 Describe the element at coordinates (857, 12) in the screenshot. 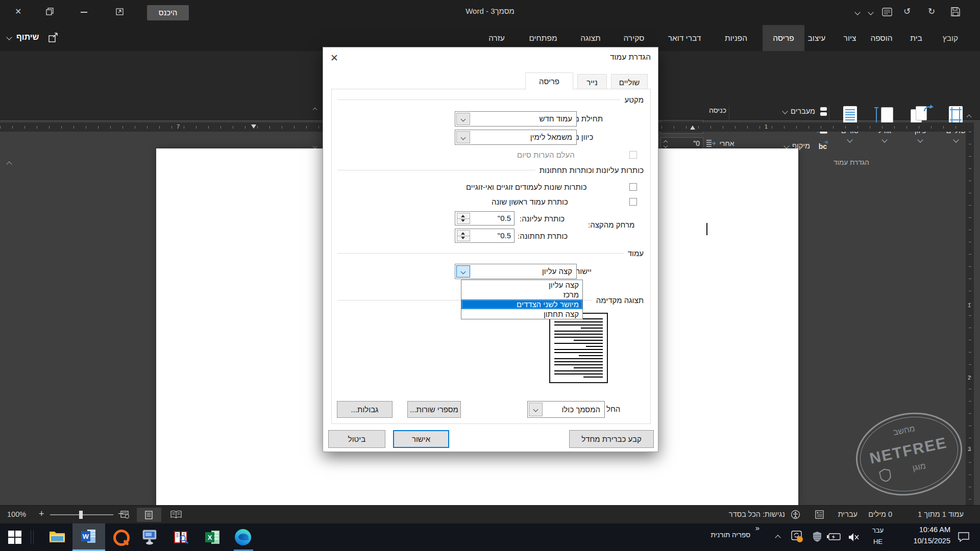

I see `qat-customize-chevron-icon` at that location.